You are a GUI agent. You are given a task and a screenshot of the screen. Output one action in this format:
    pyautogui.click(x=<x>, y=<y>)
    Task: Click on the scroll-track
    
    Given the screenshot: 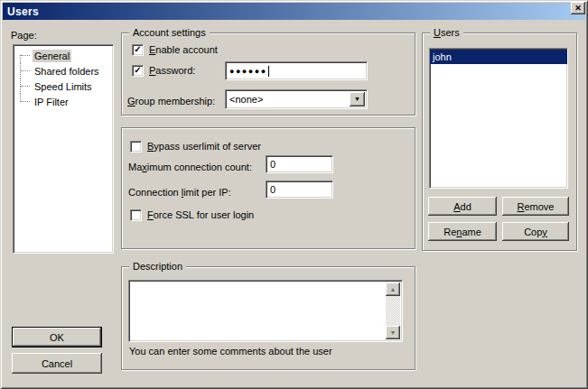 What is the action you would take?
    pyautogui.click(x=393, y=310)
    